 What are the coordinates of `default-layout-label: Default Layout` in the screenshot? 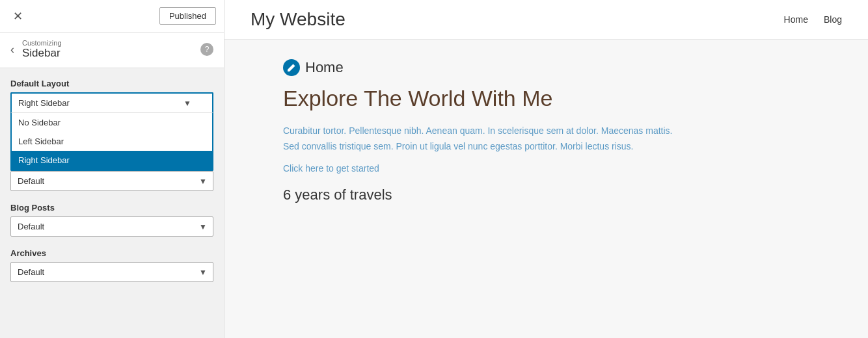 It's located at (112, 83).